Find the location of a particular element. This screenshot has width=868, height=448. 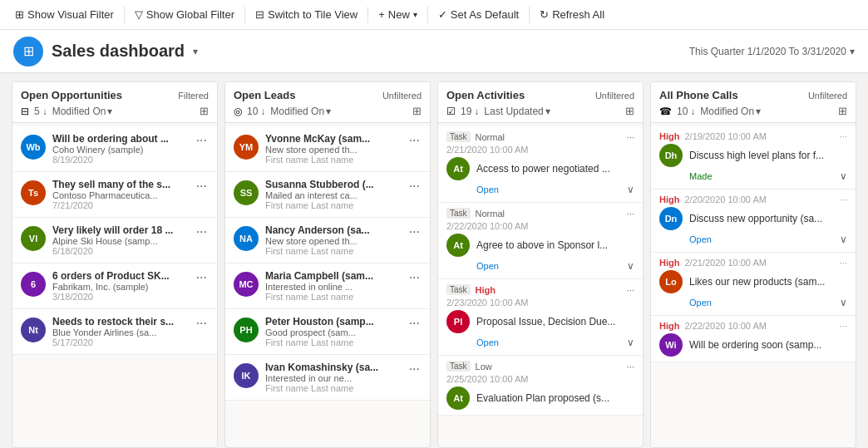

phone-title-3: Likes our new products (sam... is located at coordinates (768, 282).